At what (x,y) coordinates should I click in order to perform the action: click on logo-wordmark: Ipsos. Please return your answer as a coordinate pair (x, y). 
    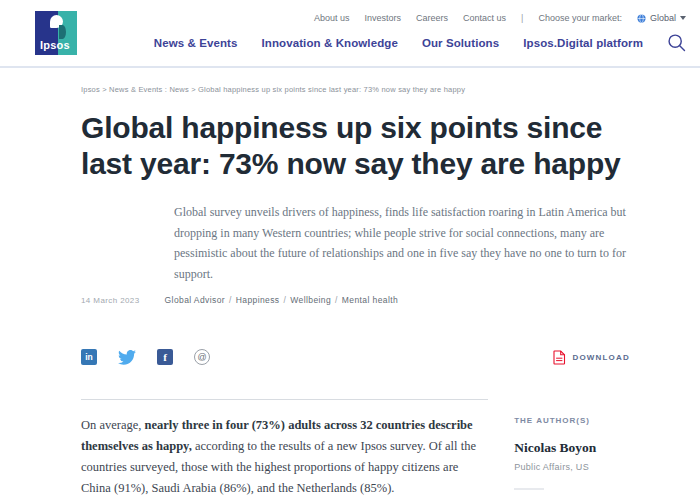
    Looking at the image, I should click on (55, 45).